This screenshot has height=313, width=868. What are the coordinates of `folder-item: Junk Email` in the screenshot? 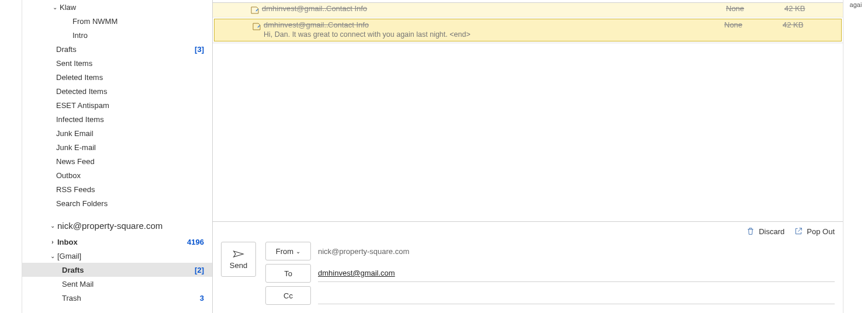 It's located at (117, 133).